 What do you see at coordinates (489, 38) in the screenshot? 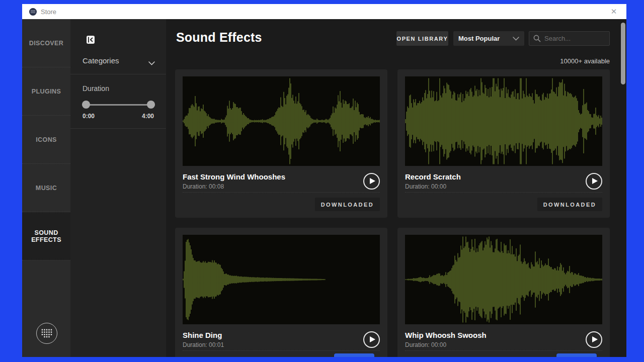
I see `sort-dropdown: Most Popular` at bounding box center [489, 38].